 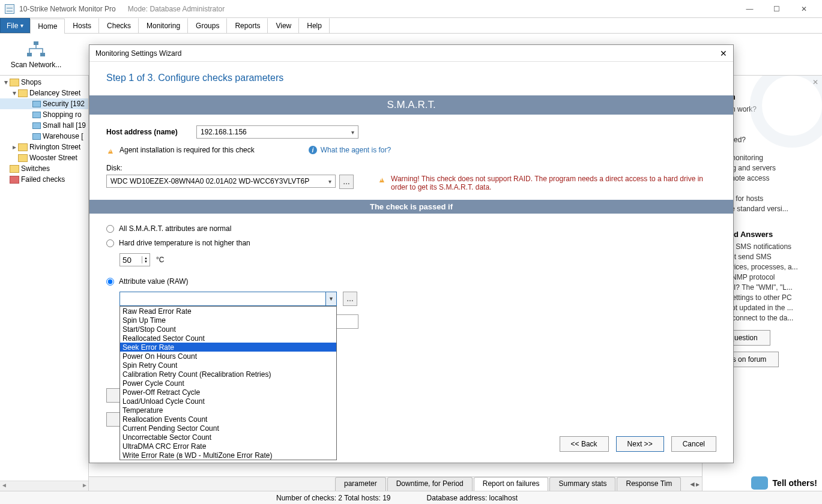 What do you see at coordinates (228, 320) in the screenshot?
I see `dropdown-option: Spin Up Time` at bounding box center [228, 320].